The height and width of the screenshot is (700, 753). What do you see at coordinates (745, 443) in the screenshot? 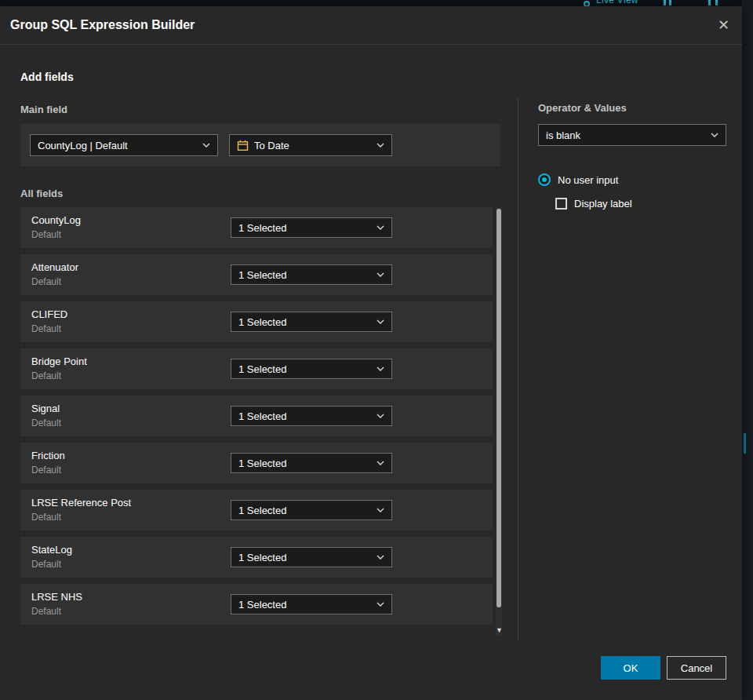
I see `background-accent` at bounding box center [745, 443].